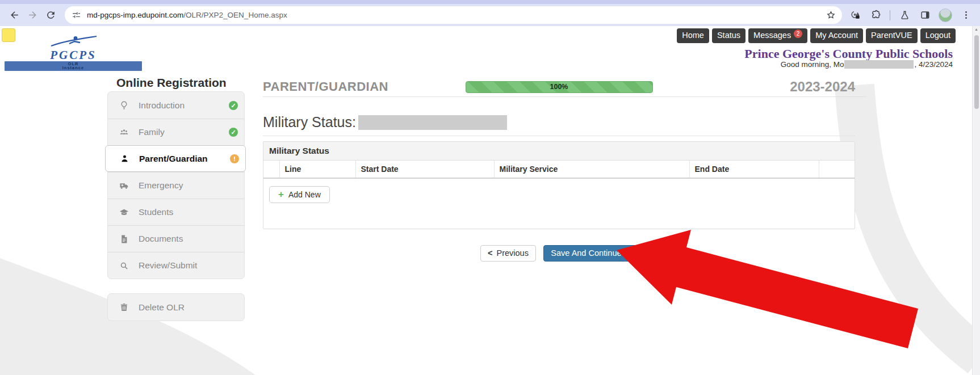  What do you see at coordinates (175, 159) in the screenshot?
I see `sidebar-item-parent-guardian: Parent/Guardian !` at bounding box center [175, 159].